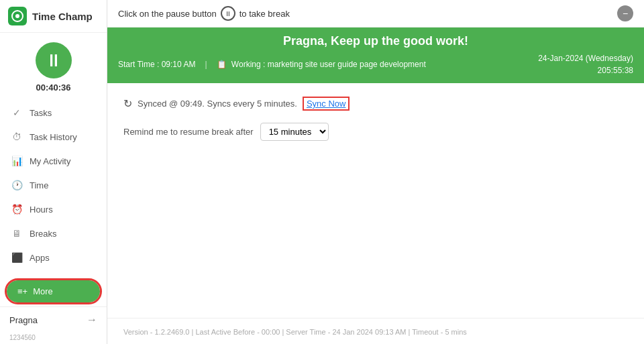  What do you see at coordinates (294, 131) in the screenshot?
I see `remind-select: 5 minutes 10 minutes 15 minutes 30 minut…` at bounding box center [294, 131].